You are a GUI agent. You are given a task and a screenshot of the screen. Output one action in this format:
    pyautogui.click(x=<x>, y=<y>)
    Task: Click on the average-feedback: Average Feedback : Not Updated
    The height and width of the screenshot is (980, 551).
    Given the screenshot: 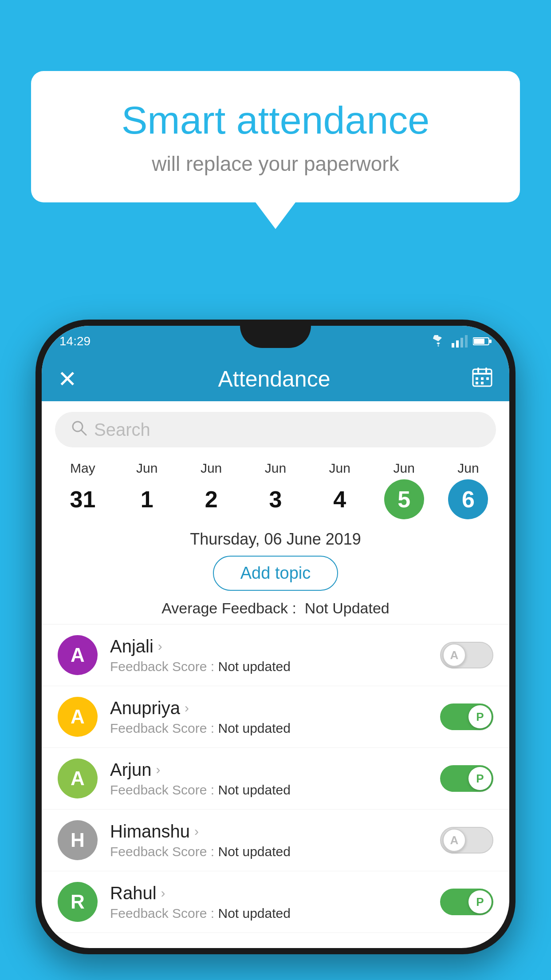 What is the action you would take?
    pyautogui.click(x=276, y=608)
    